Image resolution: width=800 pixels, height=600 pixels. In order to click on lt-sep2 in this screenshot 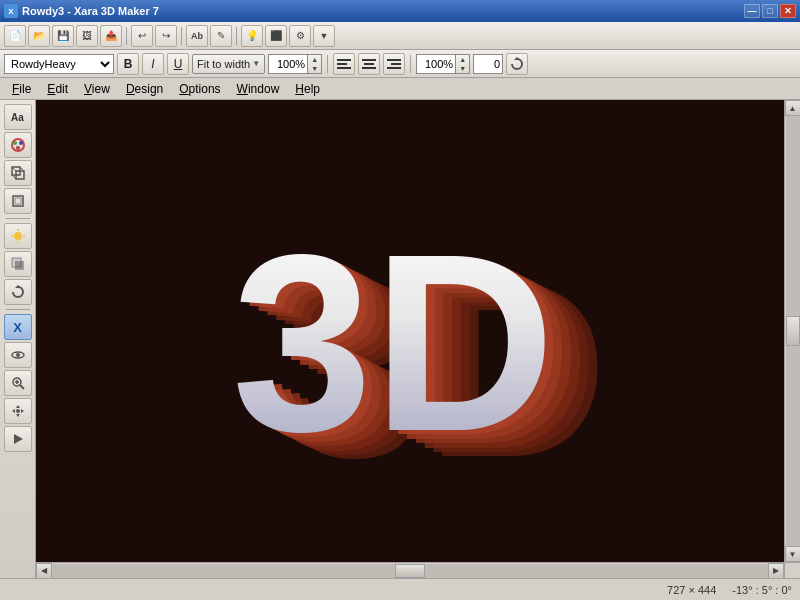, I will do `click(18, 310)`.